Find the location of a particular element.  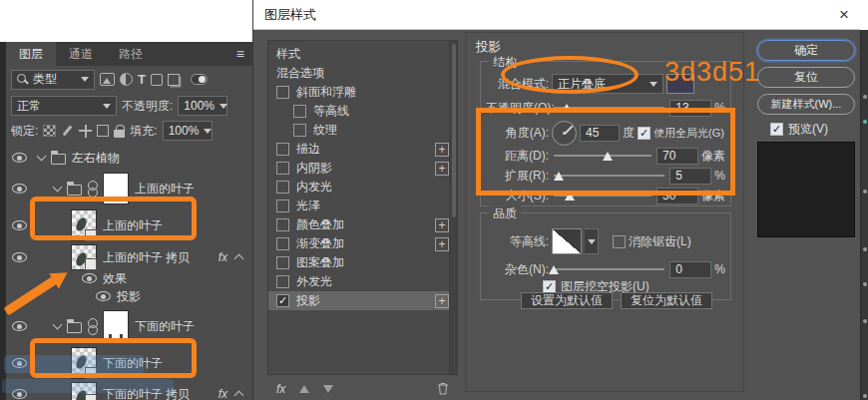

fx-icon: fx is located at coordinates (281, 389).